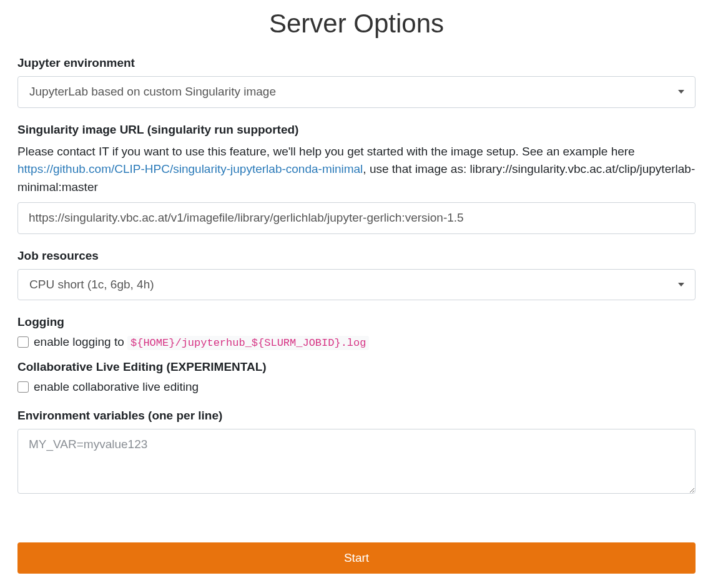  Describe the element at coordinates (356, 461) in the screenshot. I see `env-vars-textarea` at that location.